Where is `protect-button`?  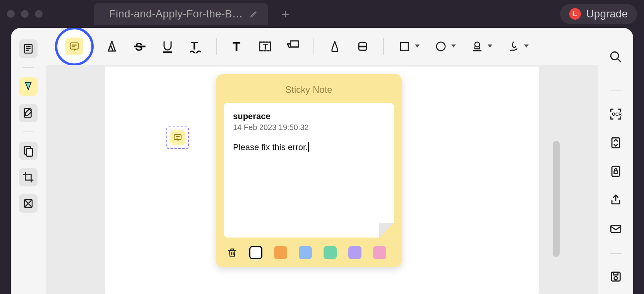 protect-button is located at coordinates (616, 172).